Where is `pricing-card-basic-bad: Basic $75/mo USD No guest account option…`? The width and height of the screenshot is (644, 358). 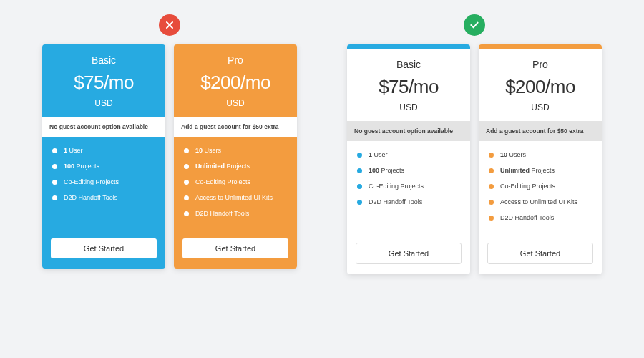 pricing-card-basic-bad: Basic $75/mo USD No guest account option… is located at coordinates (104, 156).